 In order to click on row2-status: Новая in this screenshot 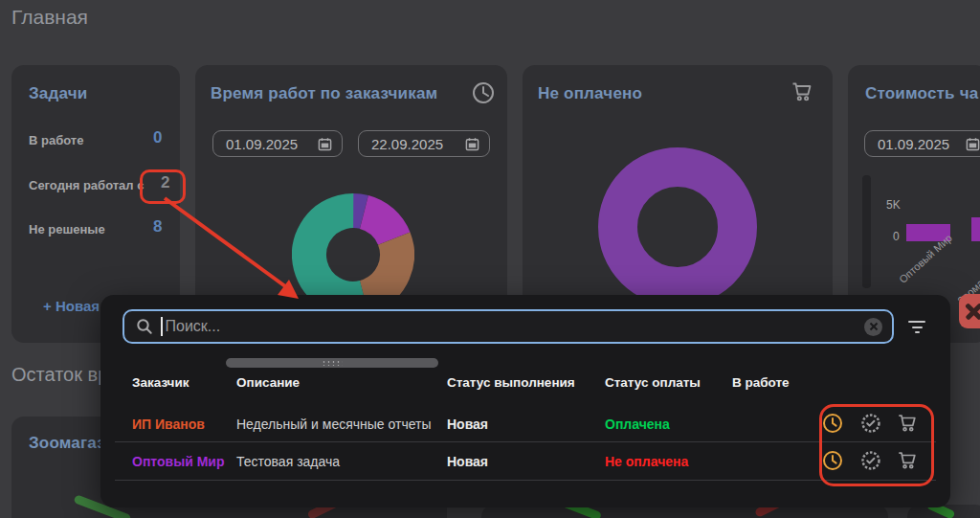, I will do `click(467, 462)`.